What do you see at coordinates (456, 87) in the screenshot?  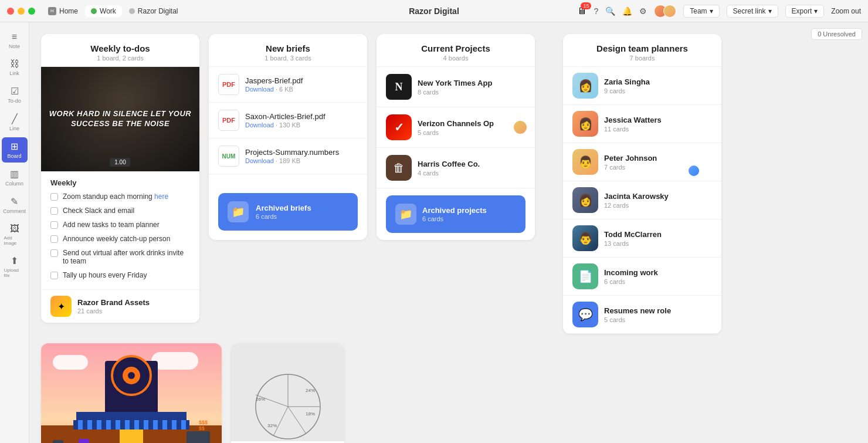 I see `project-nyt: N New York Times App 8 cards` at bounding box center [456, 87].